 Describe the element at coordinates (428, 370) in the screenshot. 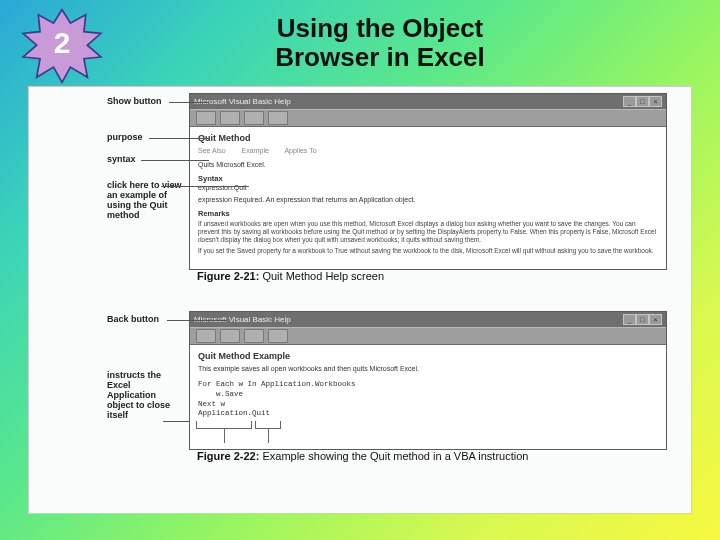

I see `example-intro: This example saves all open workbooks an…` at that location.